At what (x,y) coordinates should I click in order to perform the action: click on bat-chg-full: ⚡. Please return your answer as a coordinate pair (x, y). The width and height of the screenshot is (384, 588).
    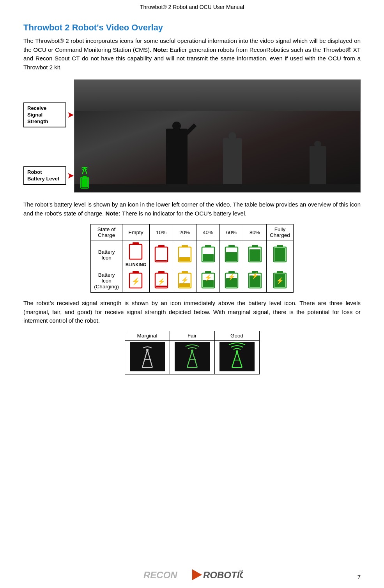
    Looking at the image, I should click on (280, 280).